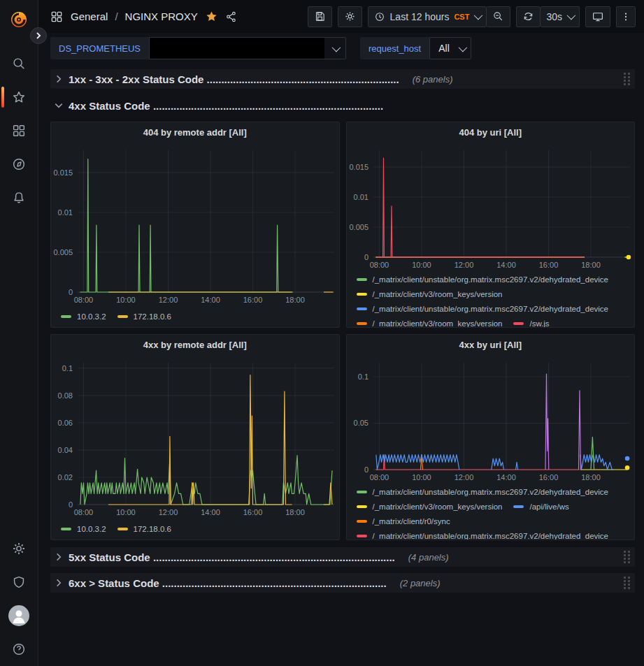 This screenshot has height=666, width=644. What do you see at coordinates (237, 48) in the screenshot?
I see `datasource-value-redacted` at bounding box center [237, 48].